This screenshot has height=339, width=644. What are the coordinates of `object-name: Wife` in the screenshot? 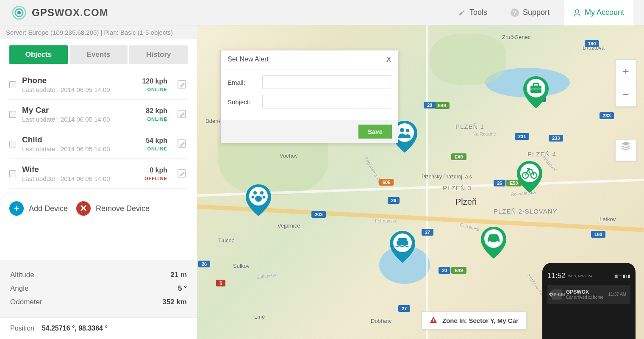 It's located at (80, 170).